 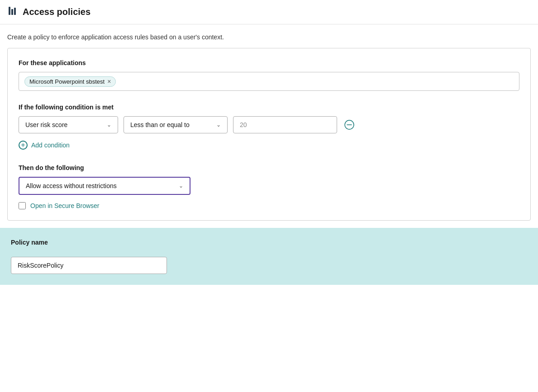 I want to click on add-condition-button: + Add condition, so click(x=44, y=145).